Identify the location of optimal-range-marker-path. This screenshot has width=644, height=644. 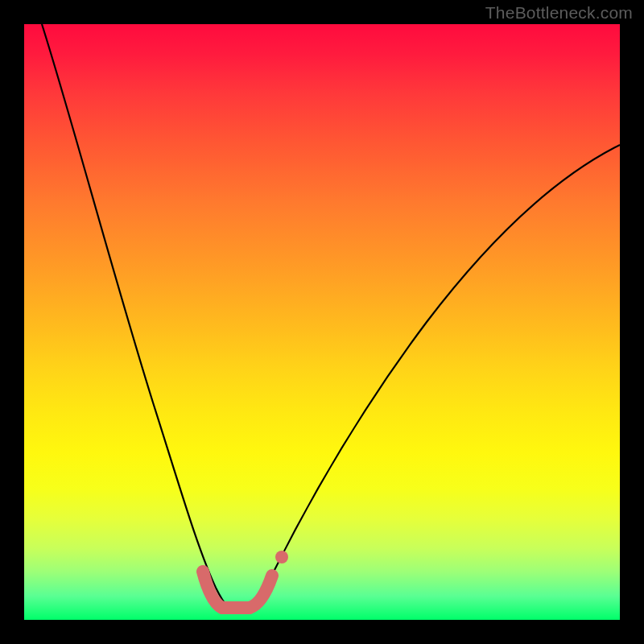
(237, 589).